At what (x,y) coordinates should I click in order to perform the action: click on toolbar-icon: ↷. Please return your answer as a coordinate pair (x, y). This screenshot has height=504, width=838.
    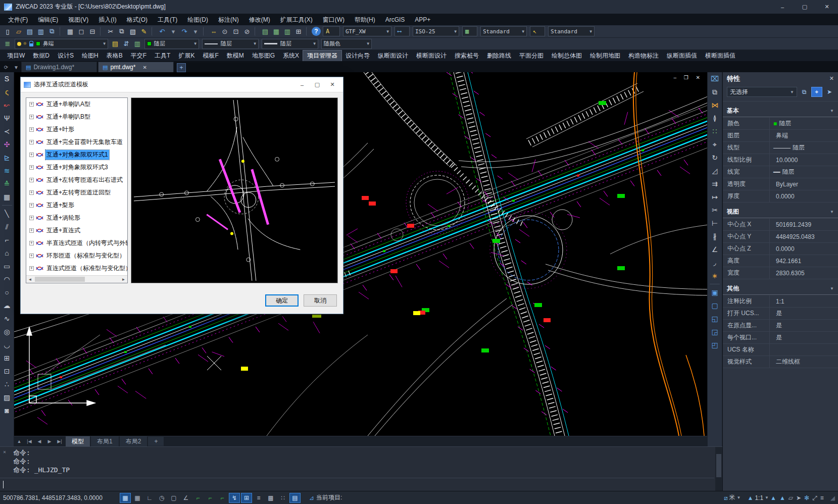
    Looking at the image, I should click on (184, 31).